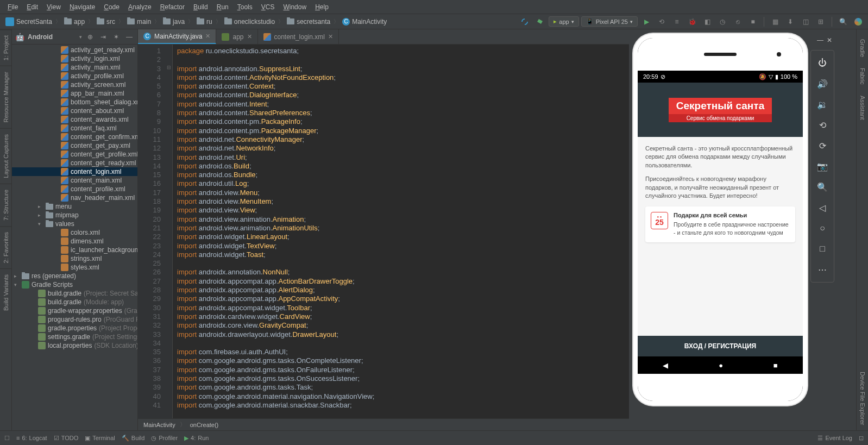 The image size is (868, 445). Describe the element at coordinates (75, 50) in the screenshot. I see `tree-item: activity_get_ready.xml` at that location.